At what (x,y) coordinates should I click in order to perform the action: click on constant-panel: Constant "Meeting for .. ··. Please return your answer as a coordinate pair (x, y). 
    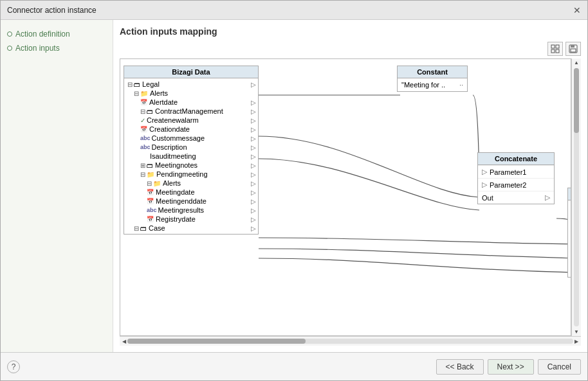
    Looking at the image, I should click on (432, 78).